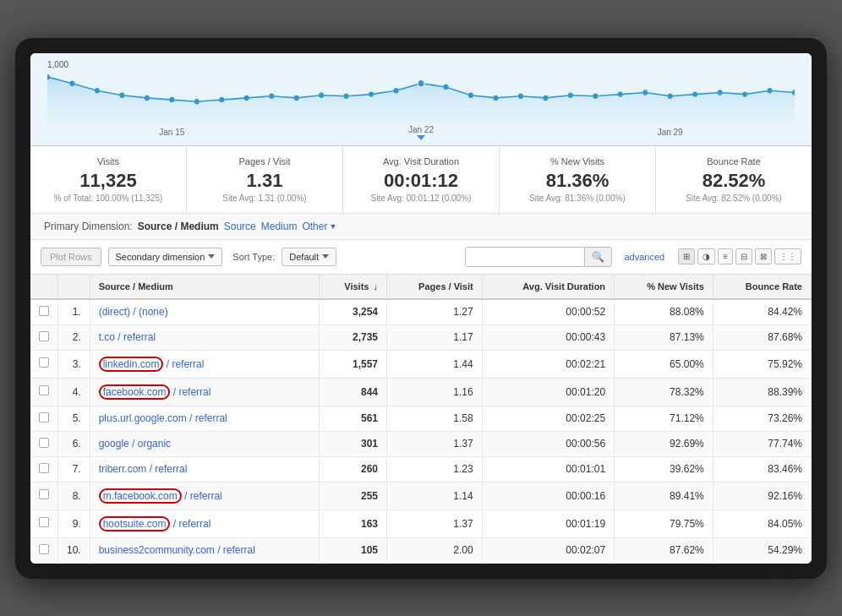 The height and width of the screenshot is (616, 842). Describe the element at coordinates (140, 496) in the screenshot. I see `circled-source: m.facebook.com` at that location.